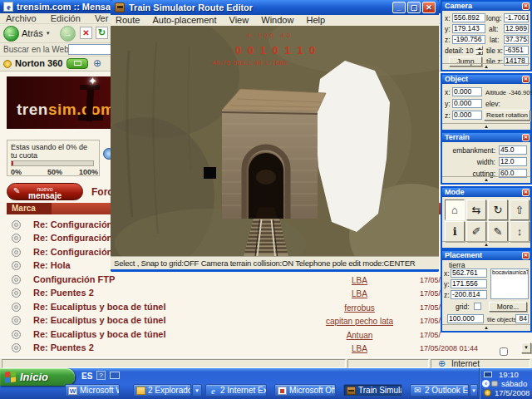 The height and width of the screenshot is (399, 532). What do you see at coordinates (469, 28) in the screenshot?
I see `camera-y-field: 179.143` at bounding box center [469, 28].